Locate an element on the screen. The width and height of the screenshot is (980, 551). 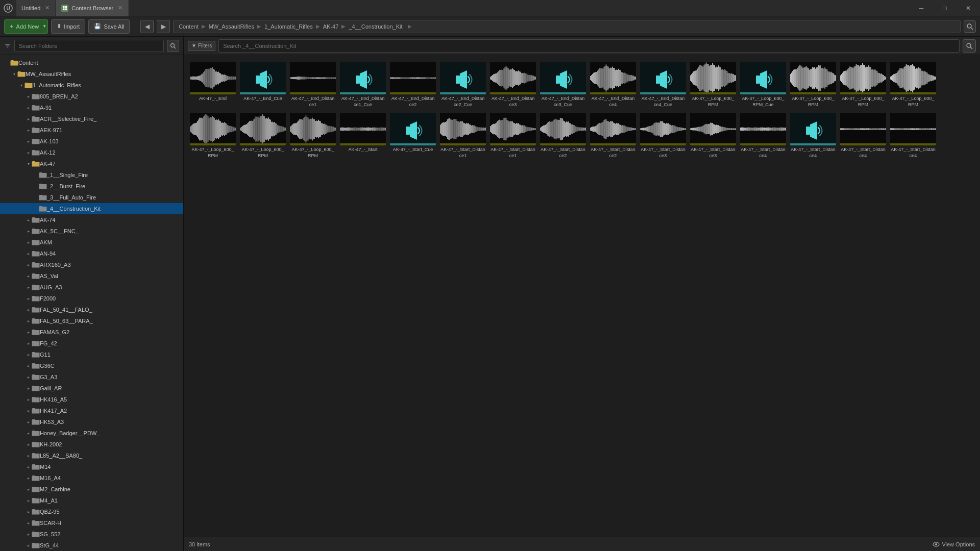
sidebar-item-805-bren-a2: ▸805_BREN_A2 is located at coordinates (92, 96).